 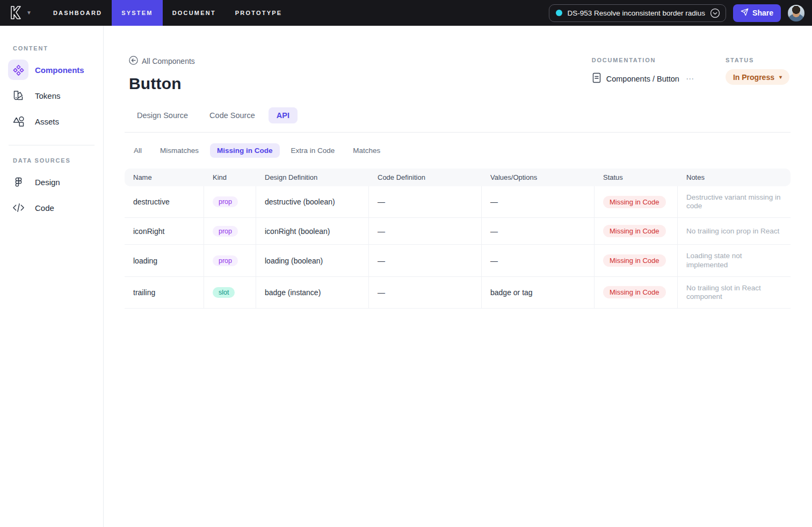 I want to click on ticket-selector: DS-953 Resolve inconsistent border radiu…, so click(x=637, y=13).